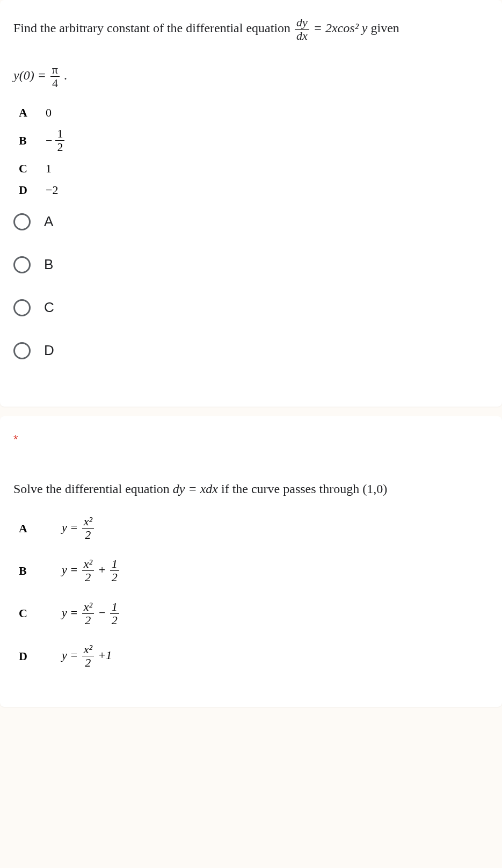 This screenshot has width=502, height=868. Describe the element at coordinates (91, 613) in the screenshot. I see `q2-key-c-value: y = x² 2 − 1 2` at that location.